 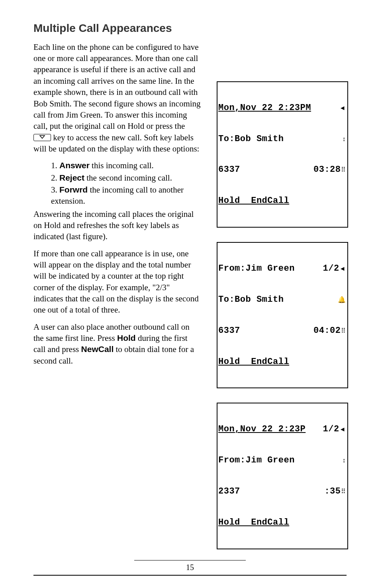 I want to click on softkey-label: Forwrd, so click(x=73, y=190).